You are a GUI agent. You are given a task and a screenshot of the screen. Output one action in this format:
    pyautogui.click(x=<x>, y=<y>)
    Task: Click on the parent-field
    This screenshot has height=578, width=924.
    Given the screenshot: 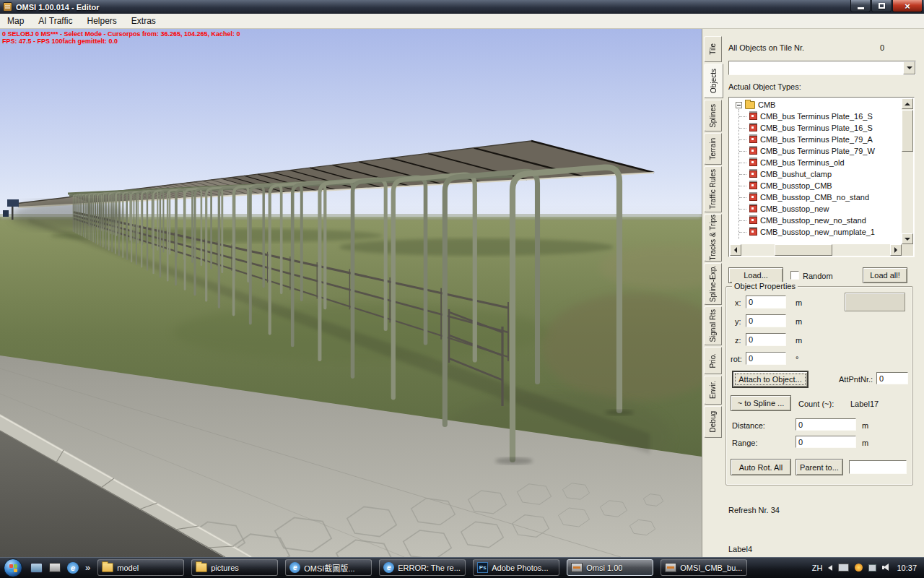 What is the action you would take?
    pyautogui.click(x=878, y=467)
    